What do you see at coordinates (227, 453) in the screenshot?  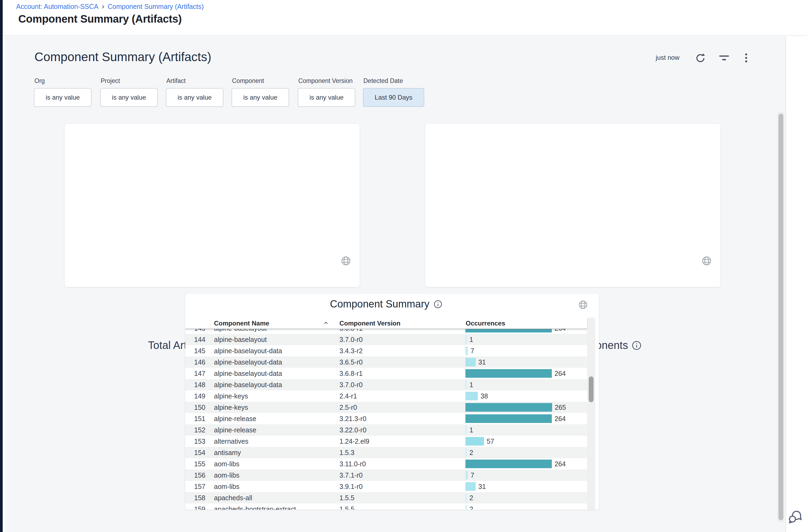 I see `component-name-cell: antisamy` at bounding box center [227, 453].